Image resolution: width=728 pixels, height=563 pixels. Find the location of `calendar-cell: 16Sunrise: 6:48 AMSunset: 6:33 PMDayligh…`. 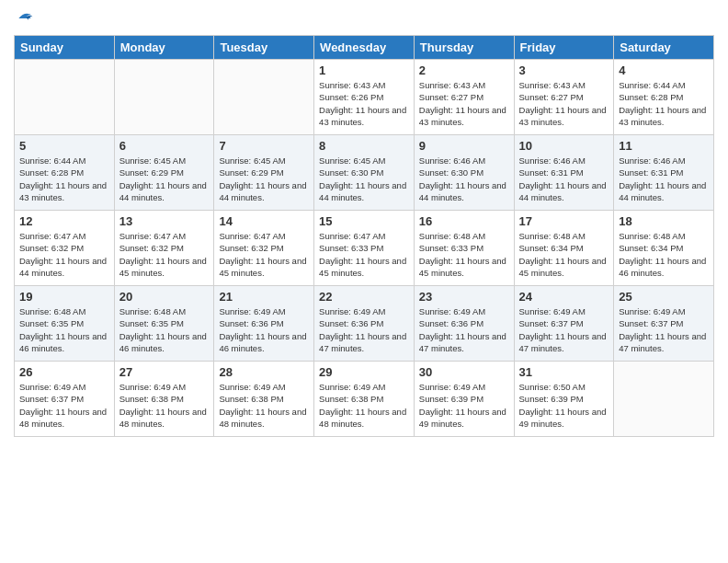

calendar-cell: 16Sunrise: 6:48 AMSunset: 6:33 PMDayligh… is located at coordinates (463, 248).